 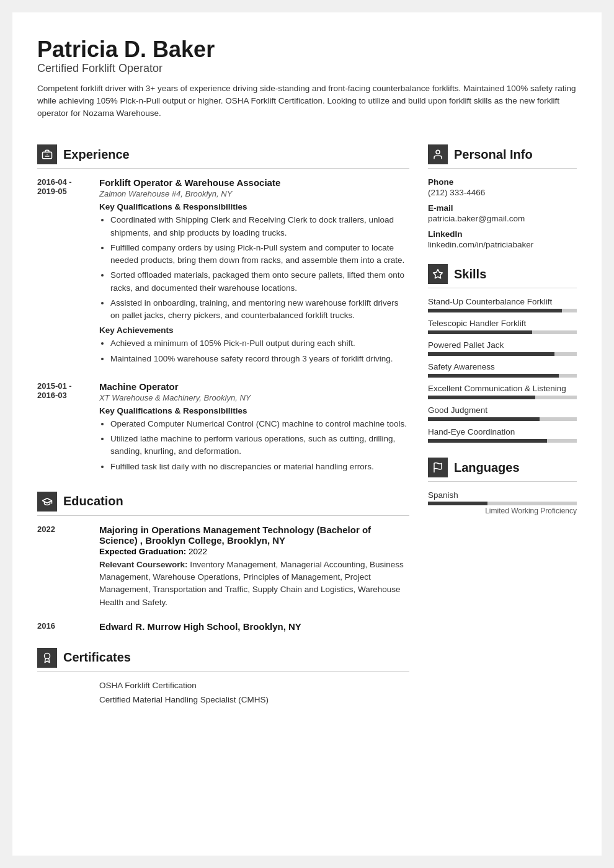 I want to click on exp2-date: 2015-01 -2016-03, so click(x=62, y=429).